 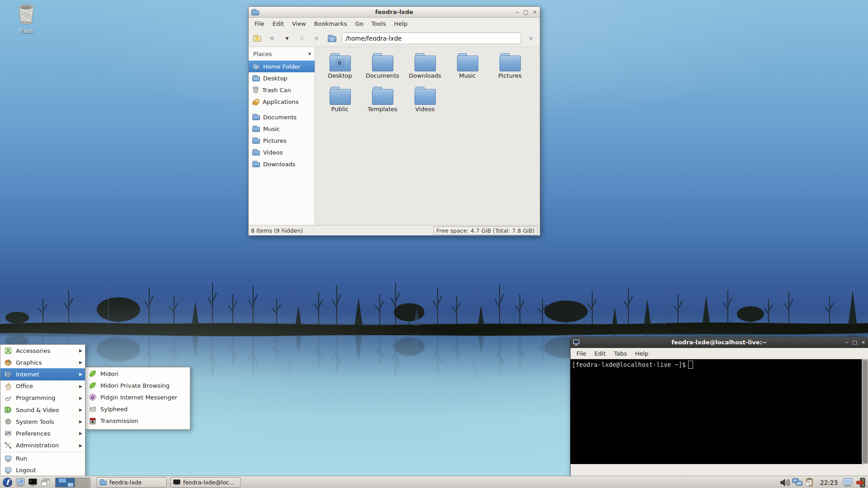 I want to click on menu-item-logout: Logout, so click(x=42, y=470).